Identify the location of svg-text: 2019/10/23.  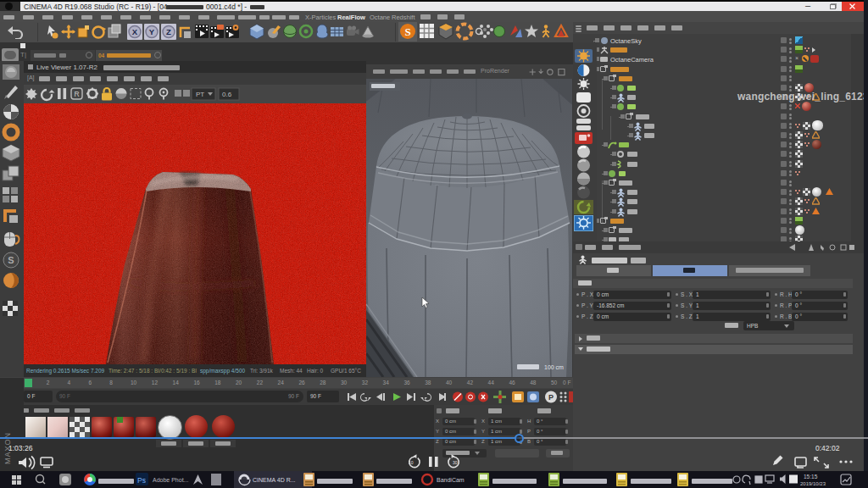
(814, 484).